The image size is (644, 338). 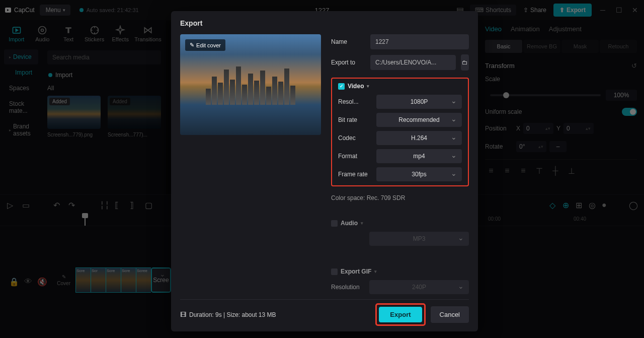 I want to click on pos-y-input: 0▴▾, so click(x=579, y=128).